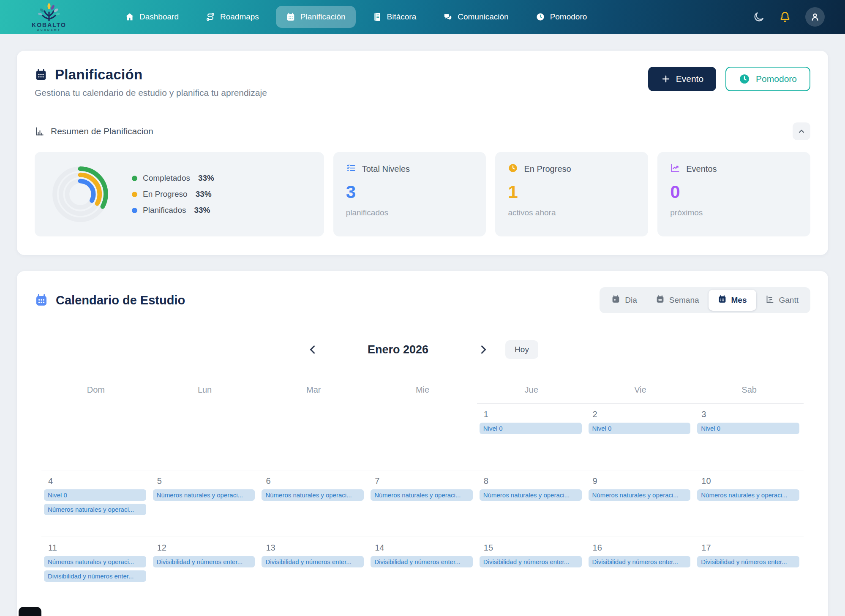  I want to click on nav-item-label: Comunicación, so click(483, 17).